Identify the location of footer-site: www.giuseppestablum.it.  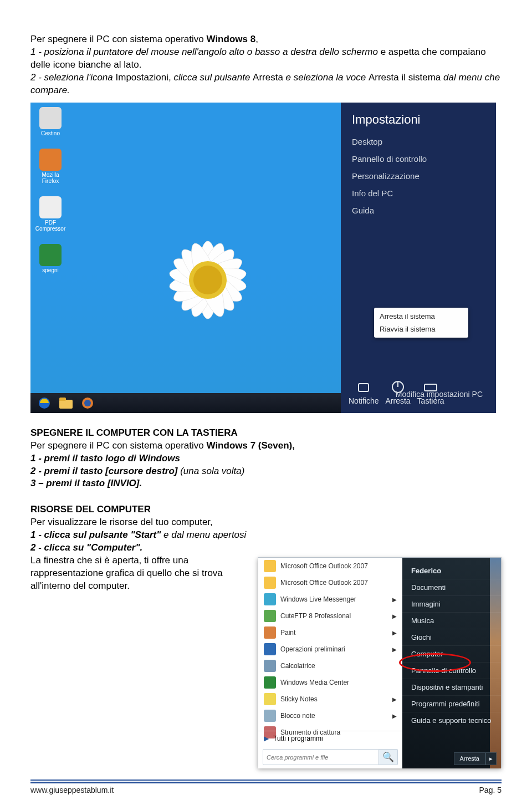
(72, 790).